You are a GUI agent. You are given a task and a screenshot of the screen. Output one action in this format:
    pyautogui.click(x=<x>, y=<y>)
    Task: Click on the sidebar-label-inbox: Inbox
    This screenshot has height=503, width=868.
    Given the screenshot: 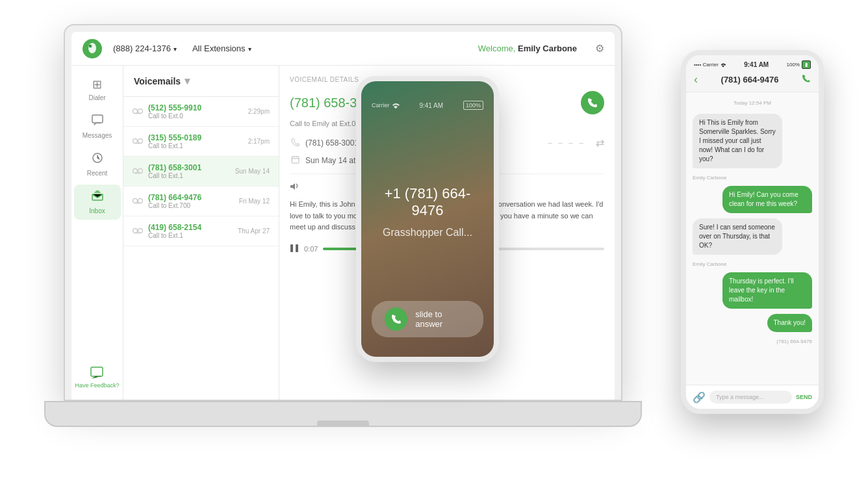 What is the action you would take?
    pyautogui.click(x=97, y=211)
    